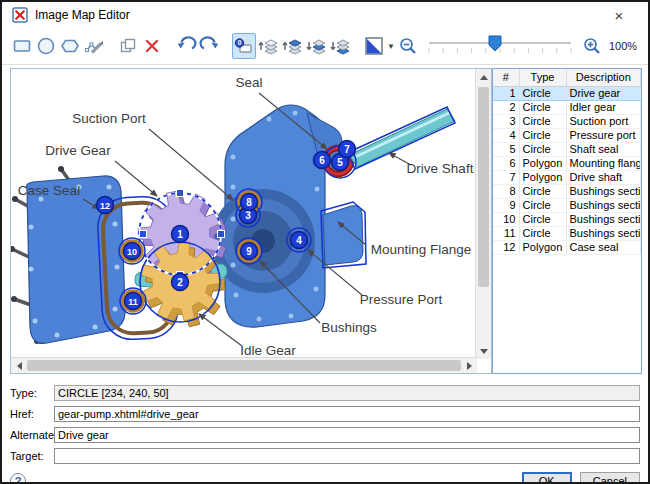  Describe the element at coordinates (322, 15) in the screenshot. I see `window-title: Image Map Editor` at that location.